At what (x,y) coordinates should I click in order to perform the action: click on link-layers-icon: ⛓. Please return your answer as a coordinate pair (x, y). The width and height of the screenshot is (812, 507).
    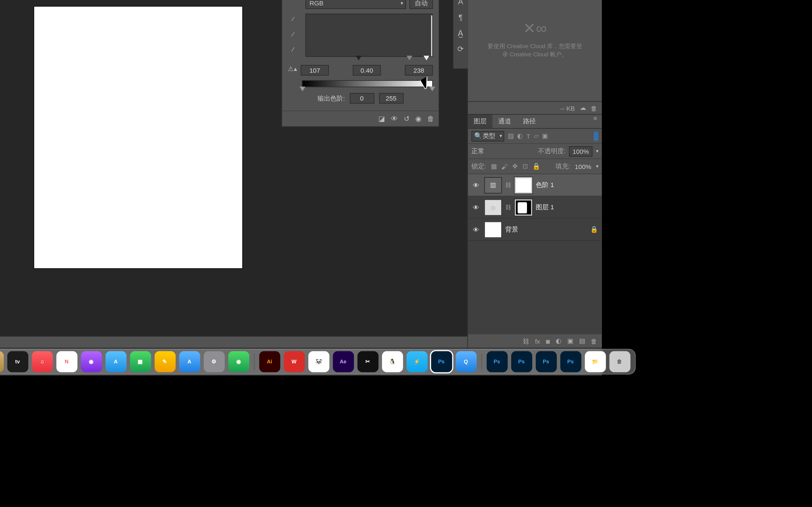
    Looking at the image, I should click on (526, 341).